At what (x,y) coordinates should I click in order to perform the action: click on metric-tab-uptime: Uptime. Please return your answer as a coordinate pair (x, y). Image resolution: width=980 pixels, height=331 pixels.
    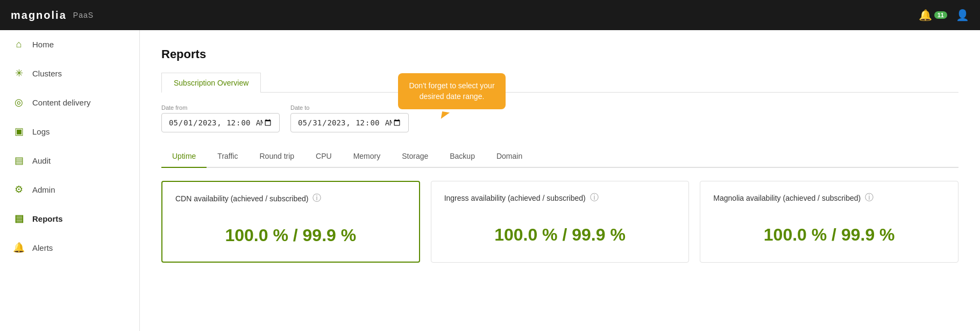
    Looking at the image, I should click on (184, 157).